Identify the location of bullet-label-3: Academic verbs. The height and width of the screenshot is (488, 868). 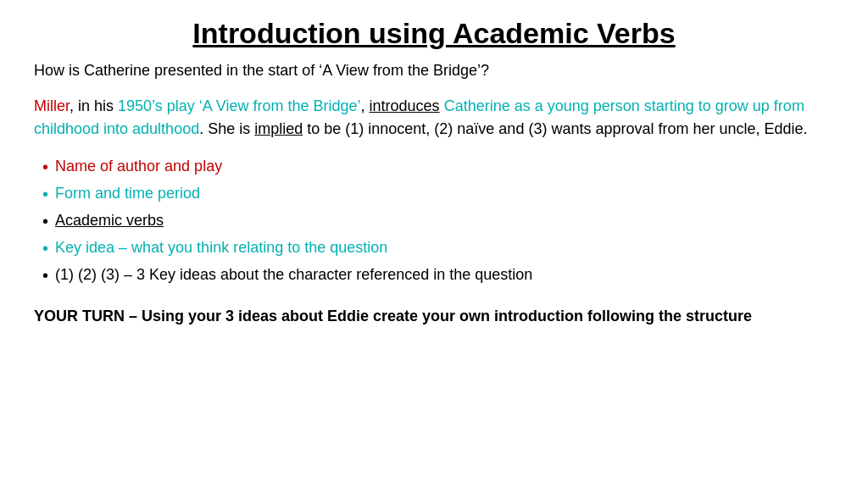
(109, 220).